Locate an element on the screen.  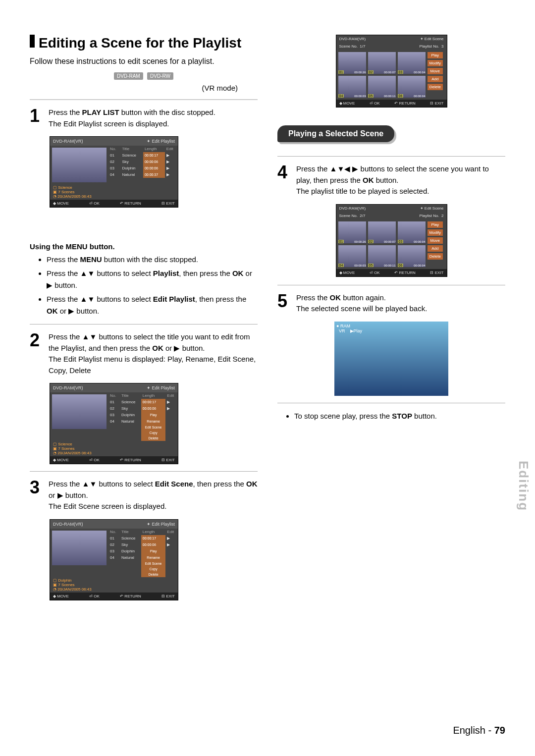
step-1: 1 Press the PLAY LIST button with the di… is located at coordinates (144, 118).